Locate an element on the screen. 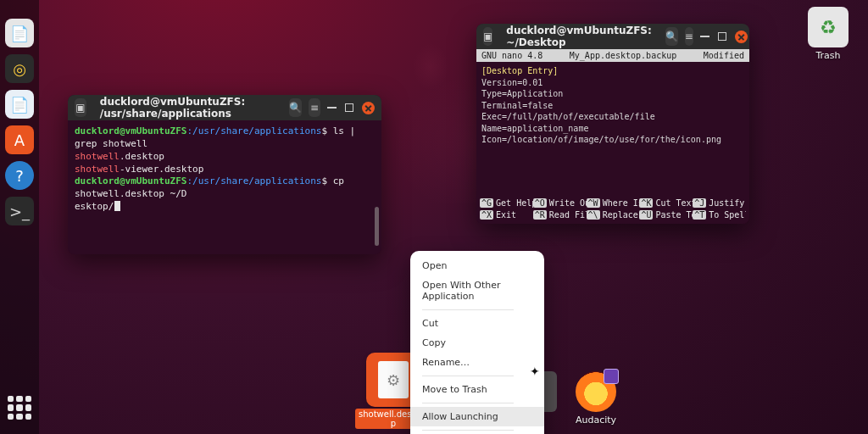  t1-out1a: shotwell is located at coordinates (97, 156).